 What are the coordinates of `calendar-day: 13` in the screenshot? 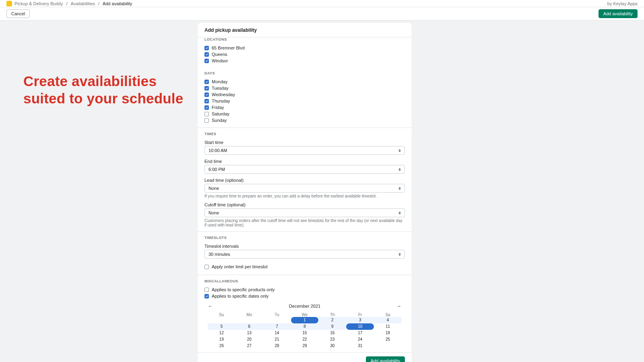 It's located at (250, 333).